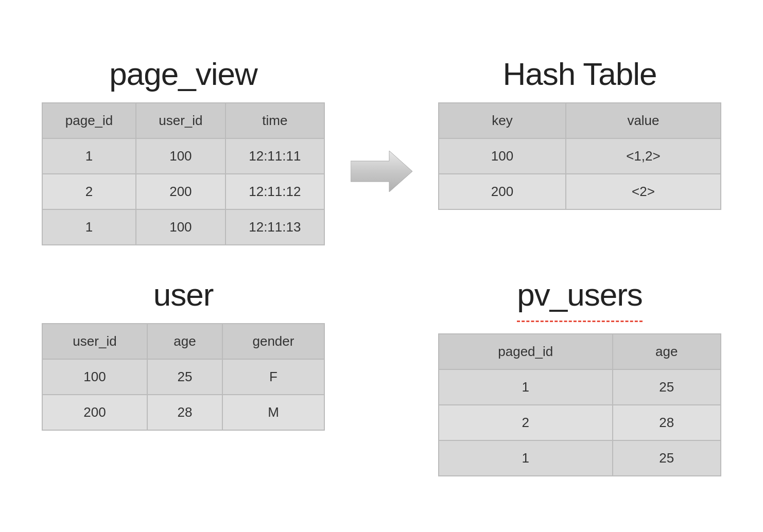  Describe the element at coordinates (580, 156) in the screenshot. I see `table-row: 100 <1,2>` at that location.